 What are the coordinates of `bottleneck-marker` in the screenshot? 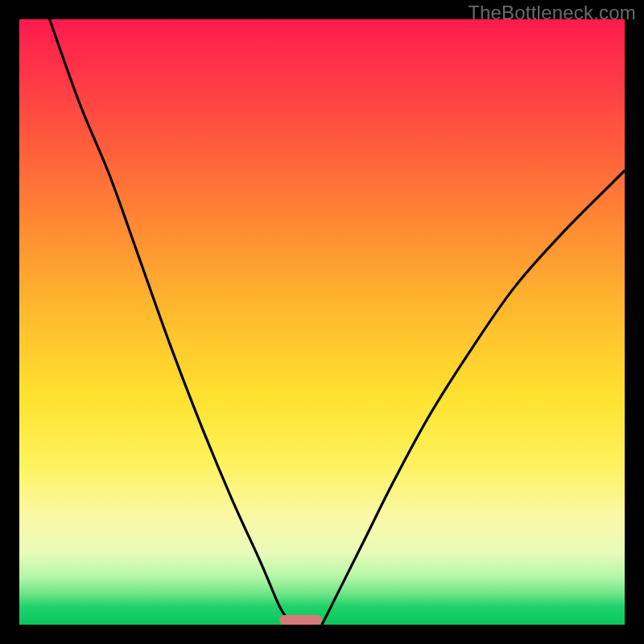 It's located at (301, 620).